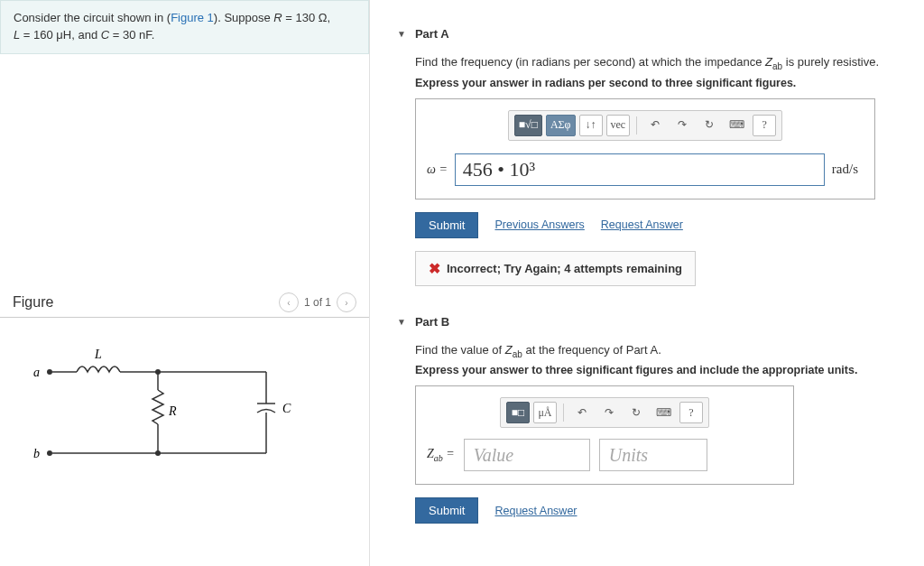 The width and height of the screenshot is (924, 566). Describe the element at coordinates (670, 351) in the screenshot. I see `part-b-prompt: Find the value of Zab at the frequency o…` at that location.